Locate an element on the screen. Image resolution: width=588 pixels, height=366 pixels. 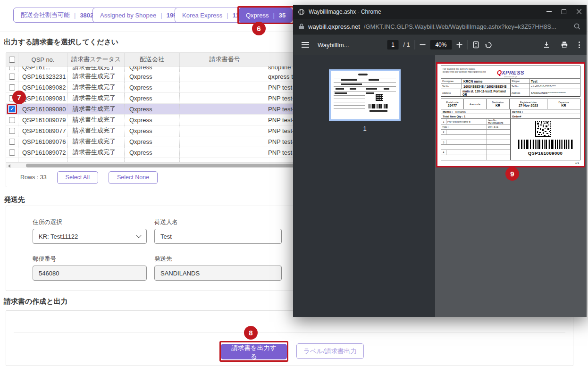
address-select: KR: Test11122 is located at coordinates (90, 236).